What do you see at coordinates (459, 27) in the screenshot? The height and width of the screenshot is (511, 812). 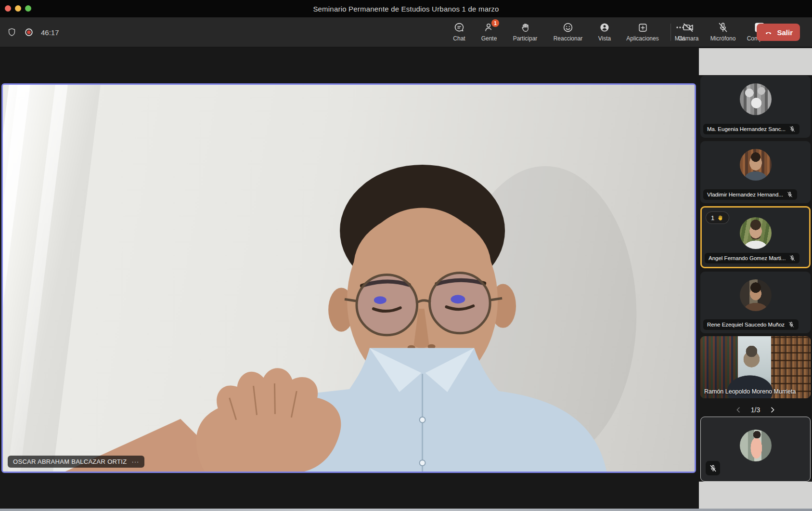 I see `chat-icon` at bounding box center [459, 27].